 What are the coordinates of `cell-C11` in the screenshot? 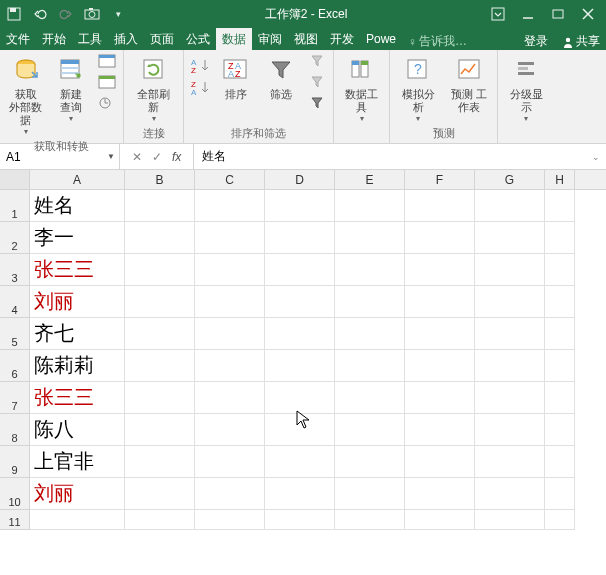 It's located at (230, 520).